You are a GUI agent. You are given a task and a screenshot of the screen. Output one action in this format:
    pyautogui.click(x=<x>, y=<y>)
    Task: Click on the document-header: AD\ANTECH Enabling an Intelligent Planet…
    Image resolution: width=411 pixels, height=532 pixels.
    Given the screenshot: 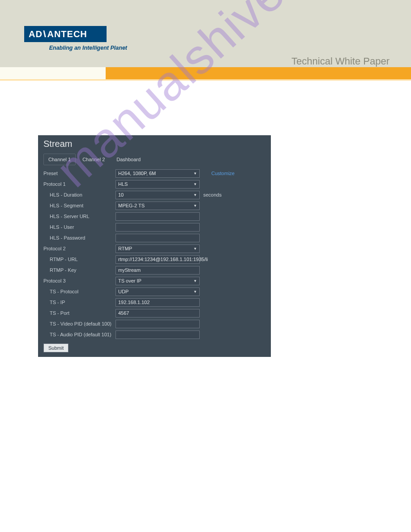 What is the action you would take?
    pyautogui.click(x=206, y=34)
    